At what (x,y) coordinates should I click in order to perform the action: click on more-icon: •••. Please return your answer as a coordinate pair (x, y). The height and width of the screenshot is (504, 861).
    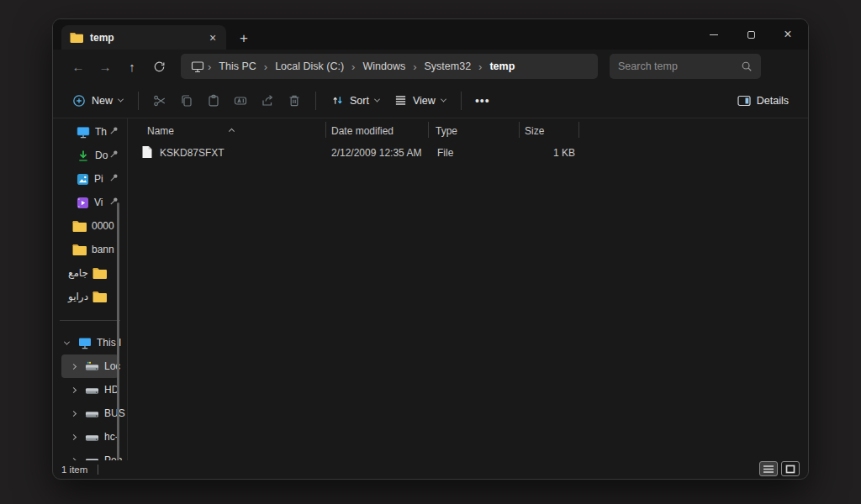
    Looking at the image, I should click on (483, 101).